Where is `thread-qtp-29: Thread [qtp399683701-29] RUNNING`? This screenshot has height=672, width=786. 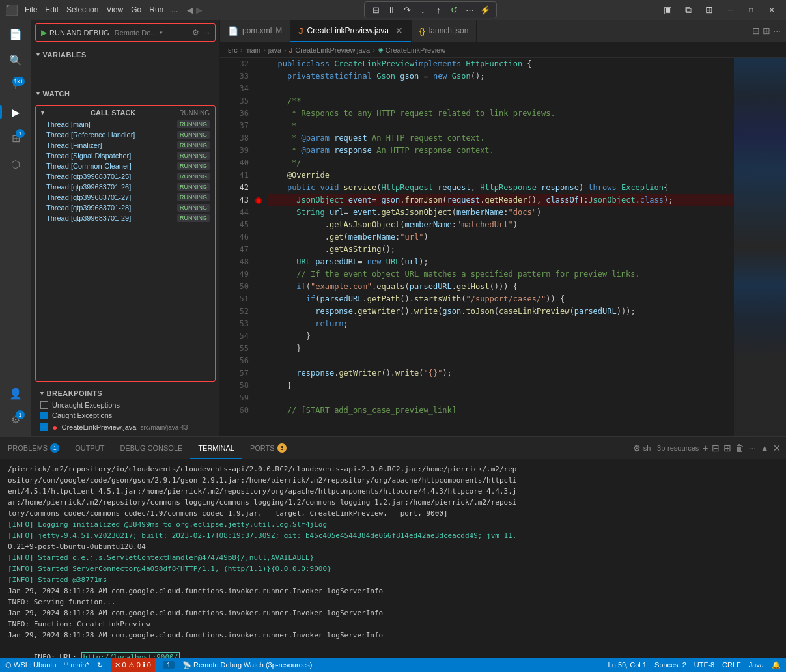
thread-qtp-29: Thread [qtp399683701-29] RUNNING is located at coordinates (125, 218).